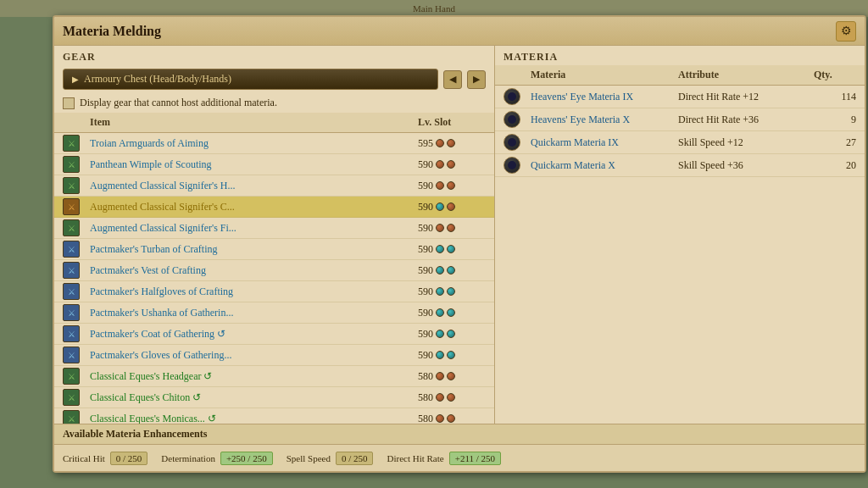  Describe the element at coordinates (309, 458) in the screenshot. I see `enhancement-name: Spell Speed` at that location.